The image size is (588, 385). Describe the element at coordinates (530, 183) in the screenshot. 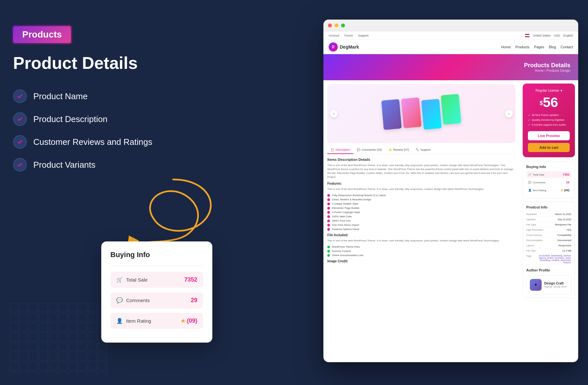

I see `comments-icon: 💬` at that location.